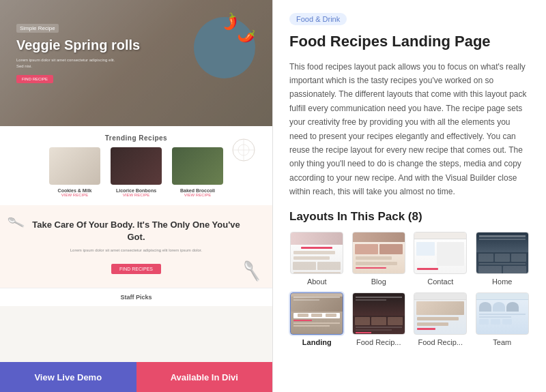  Describe the element at coordinates (317, 253) in the screenshot. I see `layout-thumb-about` at that location.